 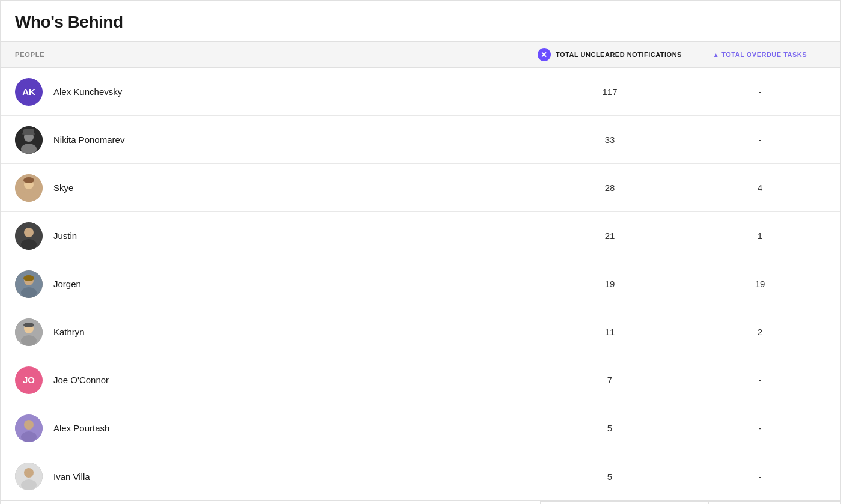 What do you see at coordinates (760, 284) in the screenshot?
I see `cell-overdue: 19` at bounding box center [760, 284].